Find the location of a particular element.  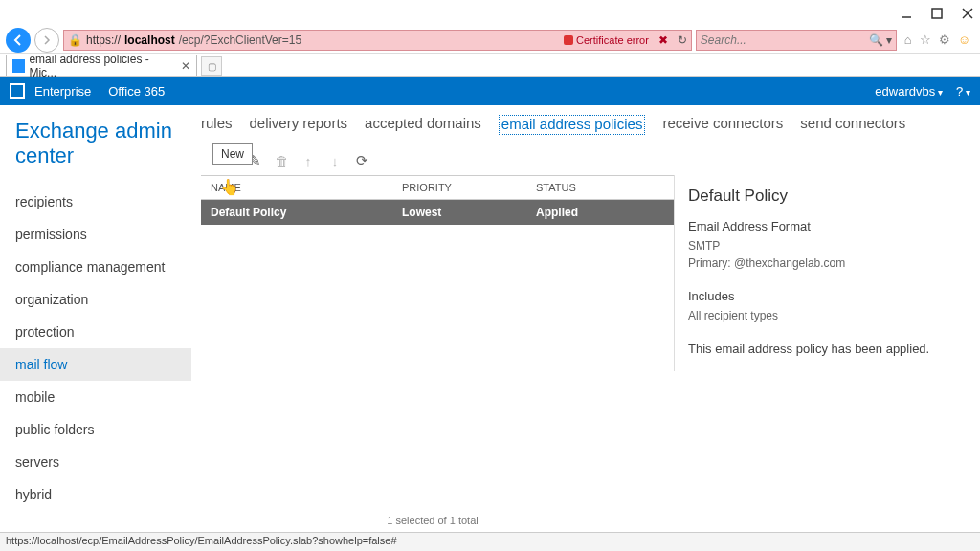

refresh-icon: ↻ is located at coordinates (682, 40).